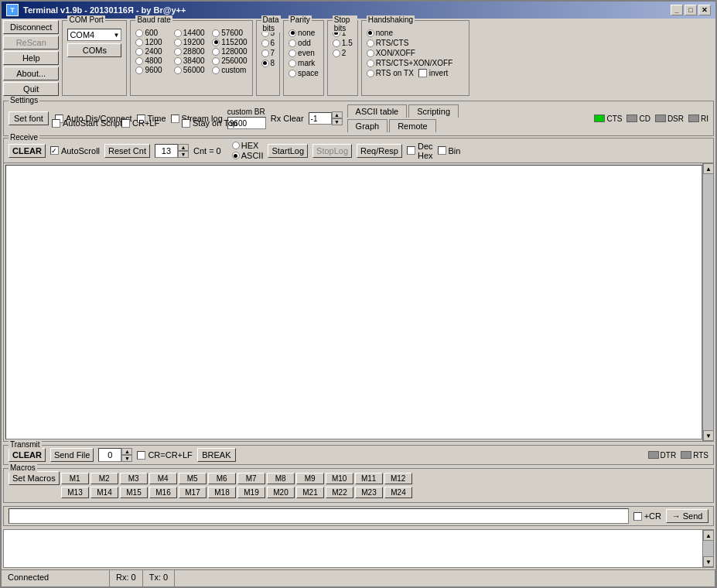 This screenshot has width=717, height=588. Describe the element at coordinates (178, 43) in the screenshot. I see `baud-19200-radio` at that location.